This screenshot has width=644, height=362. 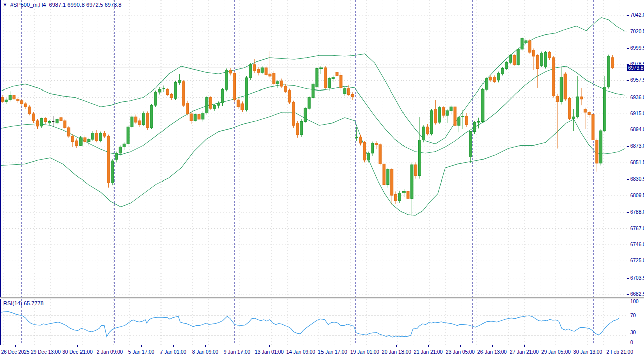 I want to click on chart-ohlc-header: ▼#SP500_m,H4 6987.1 6990.8 6972.5 6973.8, so click(x=62, y=5).